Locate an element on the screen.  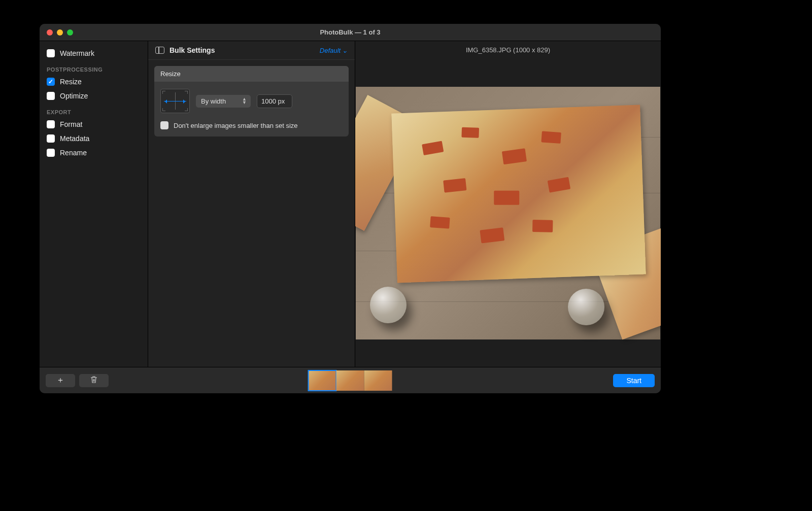
preset-label: Default is located at coordinates (330, 51).